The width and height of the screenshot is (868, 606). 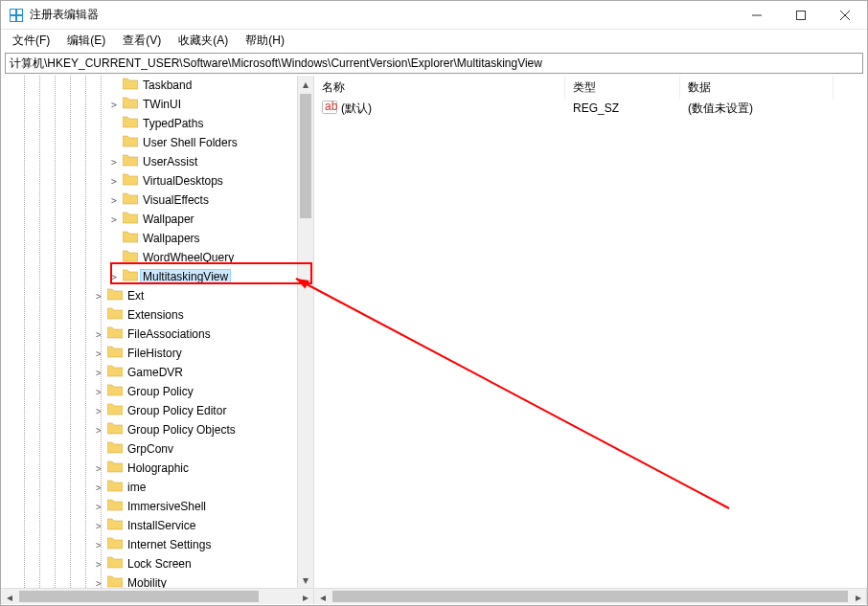 What do you see at coordinates (590, 596) in the screenshot?
I see `list-hscroll-thumb` at bounding box center [590, 596].